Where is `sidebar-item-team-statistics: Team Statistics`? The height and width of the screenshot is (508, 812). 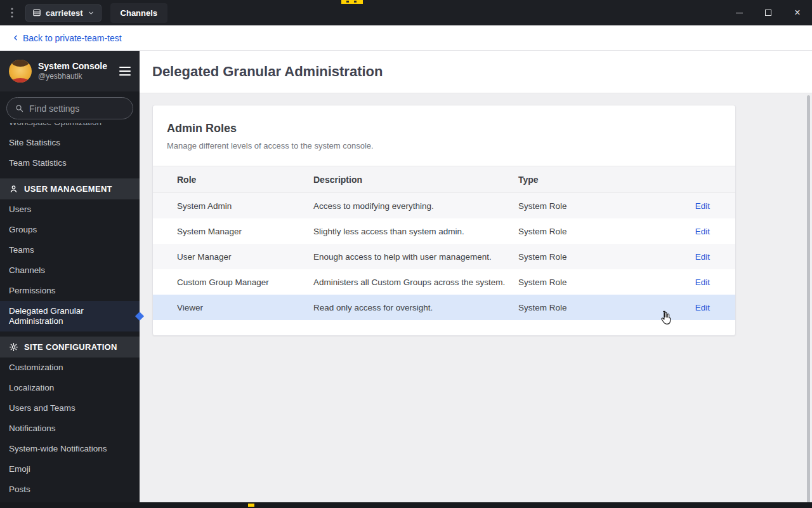 sidebar-item-team-statistics: Team Statistics is located at coordinates (70, 163).